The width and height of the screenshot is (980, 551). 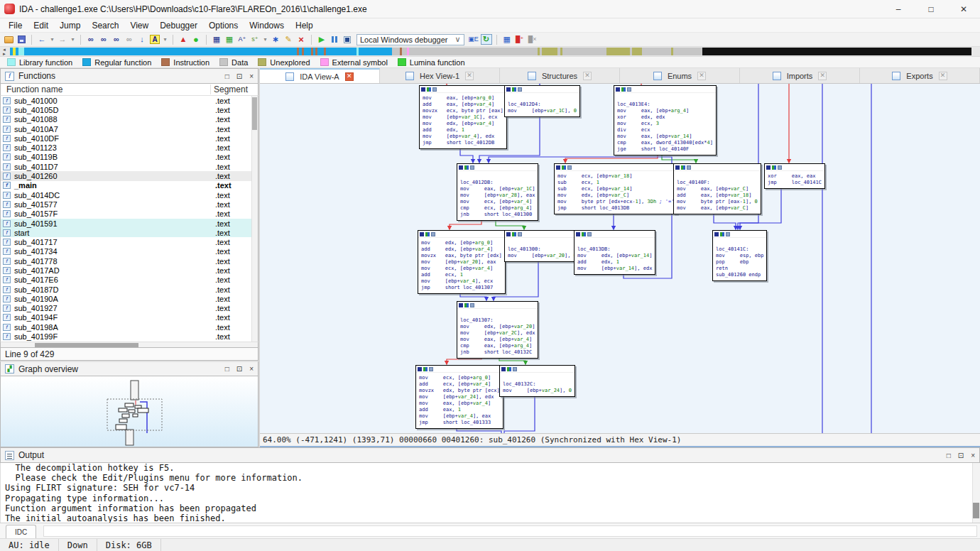 What do you see at coordinates (251, 369) in the screenshot?
I see `overview-close-icon: ×` at bounding box center [251, 369].